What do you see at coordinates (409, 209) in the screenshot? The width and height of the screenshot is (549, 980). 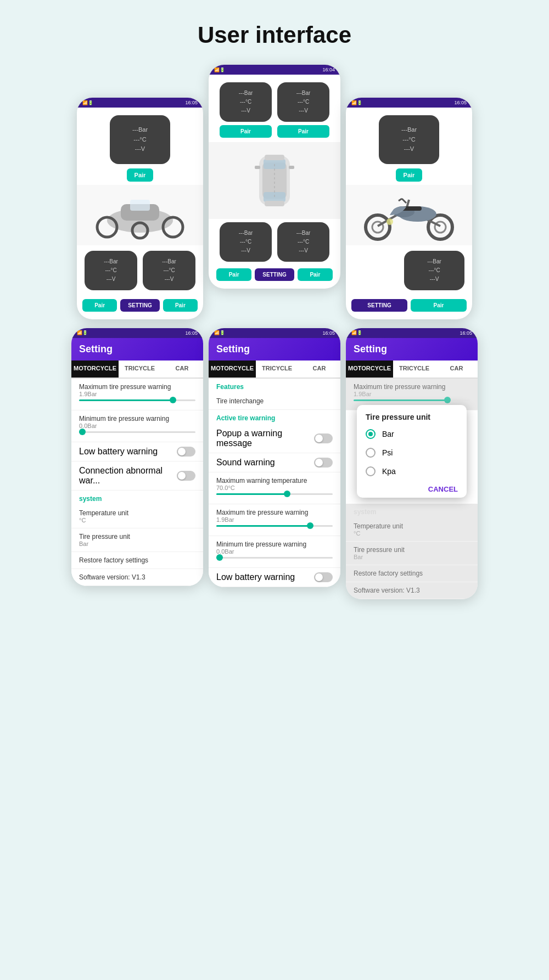 I see `phone-top-right: 📶🔋 16:05 ---Bar---°C---V Pair` at bounding box center [409, 209].